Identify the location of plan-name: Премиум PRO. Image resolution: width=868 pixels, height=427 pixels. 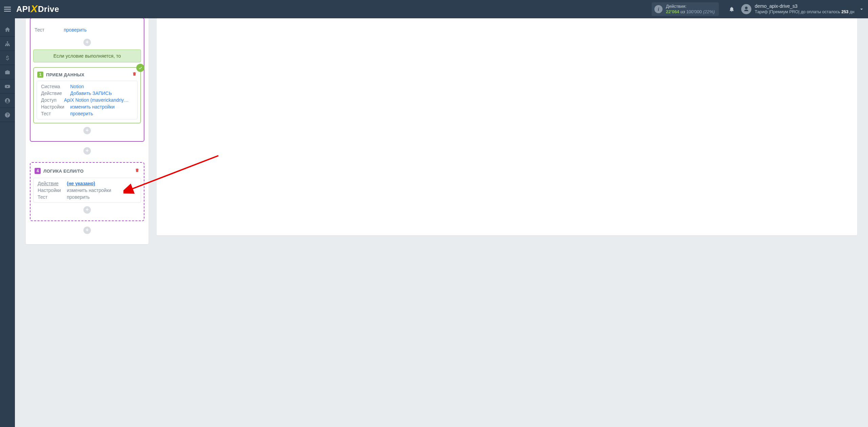
(784, 12).